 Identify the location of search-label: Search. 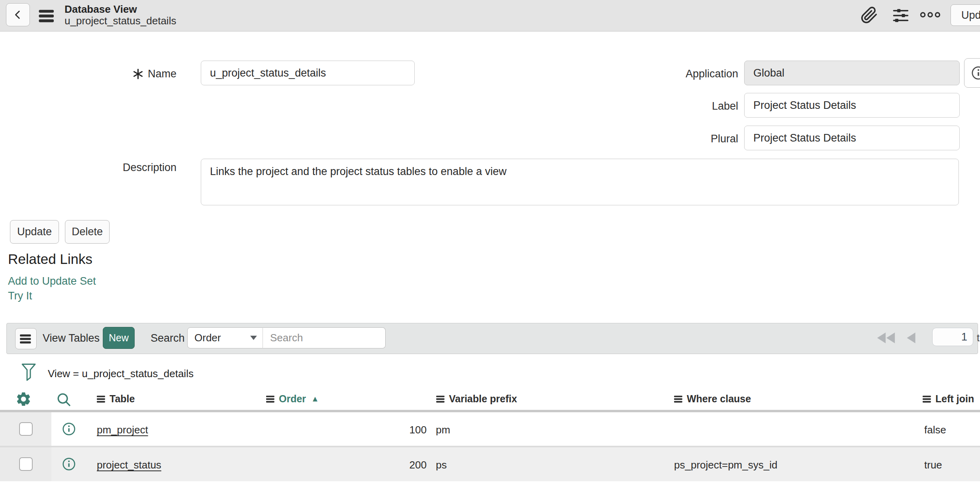
(168, 338).